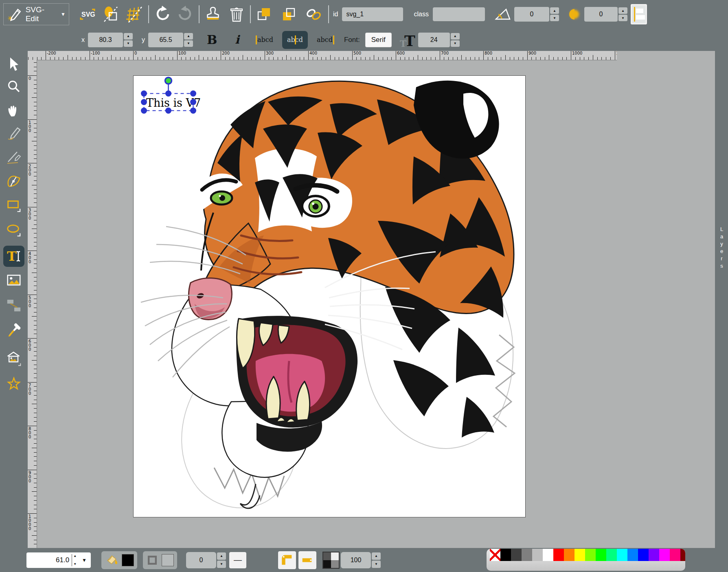 This screenshot has width=728, height=572. I want to click on zoom-preset-dropdown: ▼, so click(84, 560).